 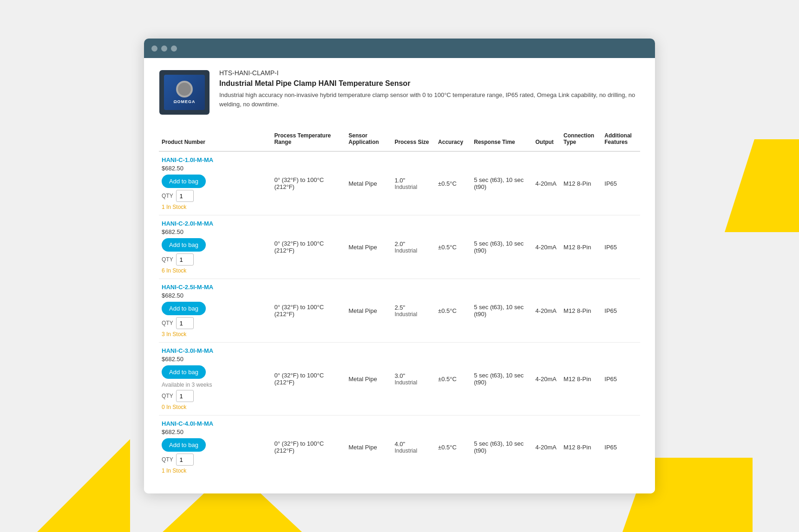 What do you see at coordinates (167, 396) in the screenshot?
I see `qty-label-3: QTY` at bounding box center [167, 396].